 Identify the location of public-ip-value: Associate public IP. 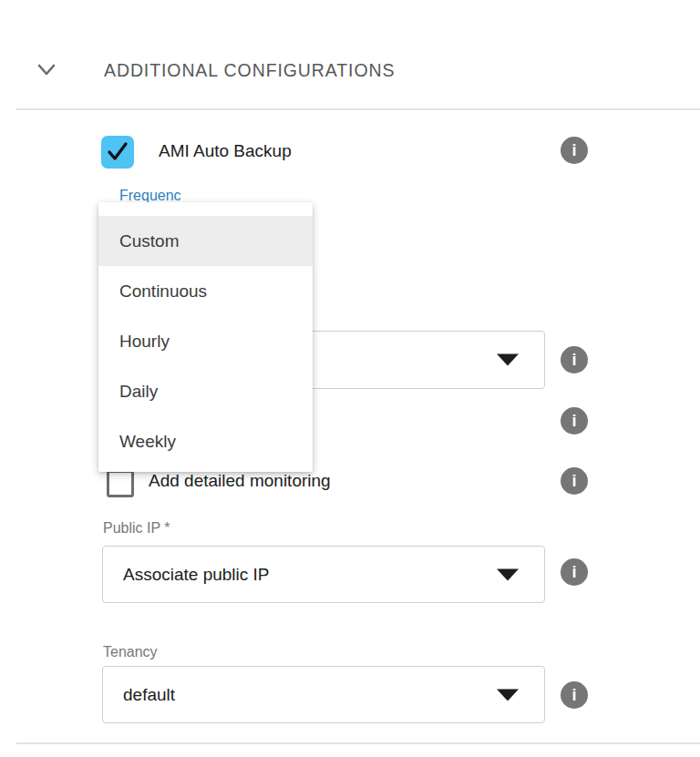
(197, 575).